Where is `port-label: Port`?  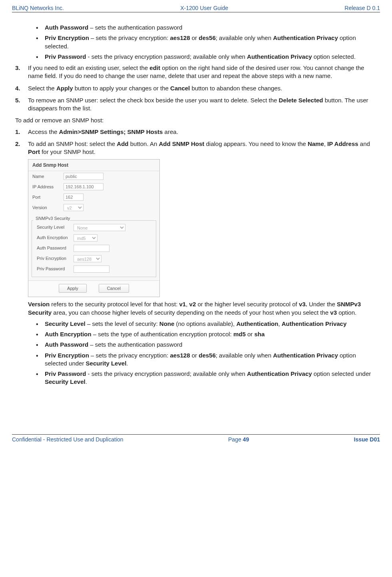 port-label: Port is located at coordinates (48, 198).